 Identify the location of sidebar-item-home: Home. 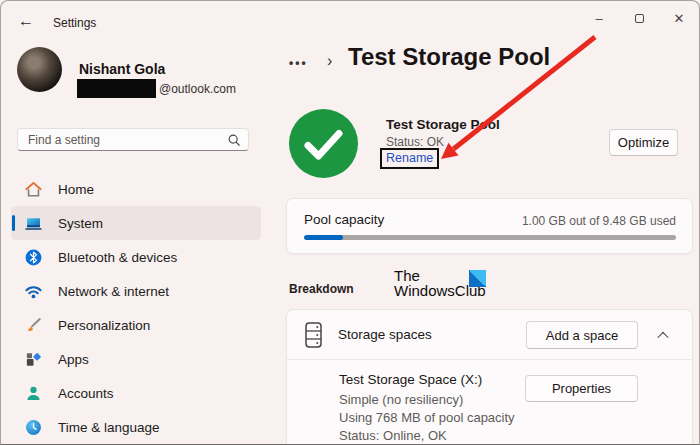
(136, 189).